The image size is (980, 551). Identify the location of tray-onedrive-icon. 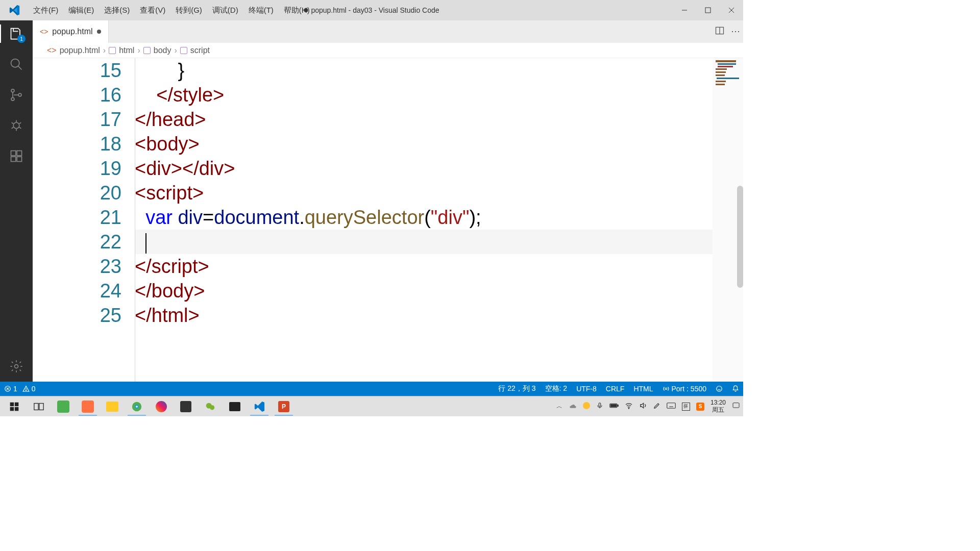
(573, 406).